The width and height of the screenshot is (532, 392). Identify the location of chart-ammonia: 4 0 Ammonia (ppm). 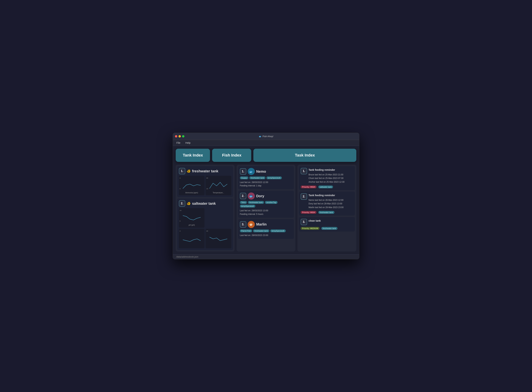
(192, 186).